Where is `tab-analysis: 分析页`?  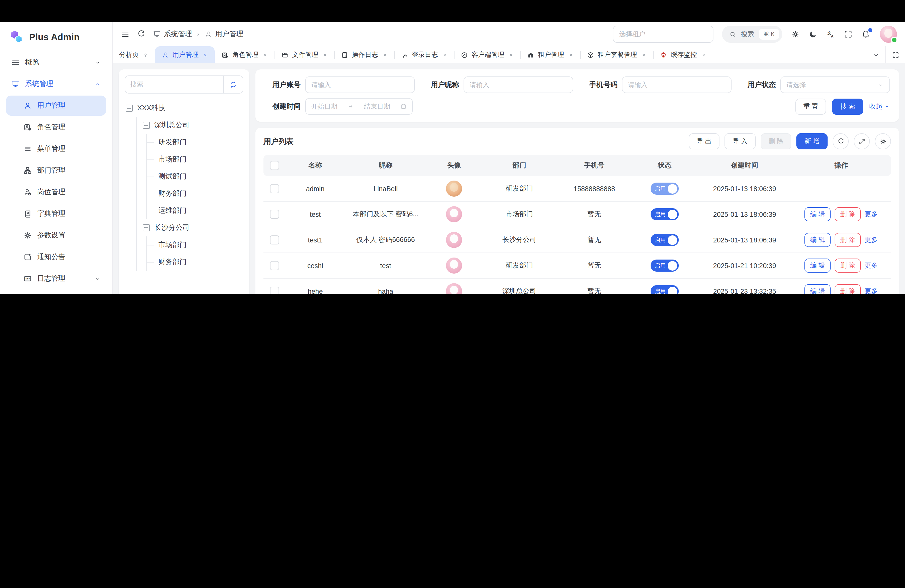 tab-analysis: 分析页 is located at coordinates (134, 55).